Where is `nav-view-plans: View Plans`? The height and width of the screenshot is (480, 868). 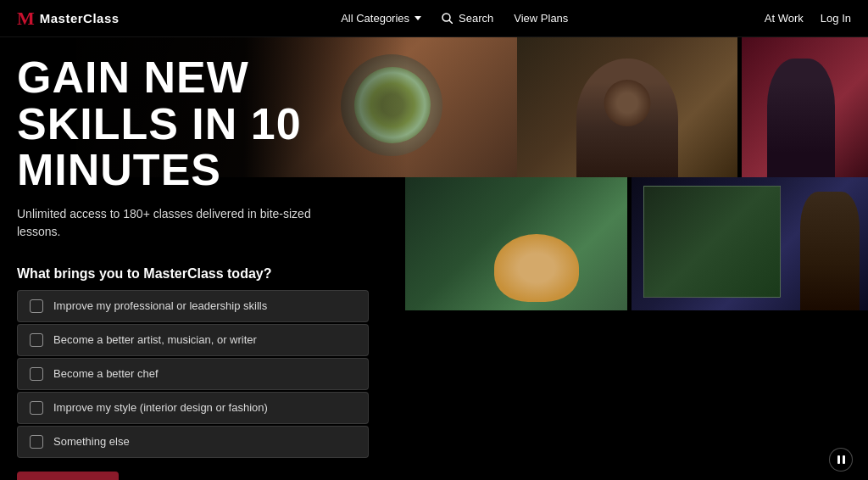 nav-view-plans: View Plans is located at coordinates (541, 19).